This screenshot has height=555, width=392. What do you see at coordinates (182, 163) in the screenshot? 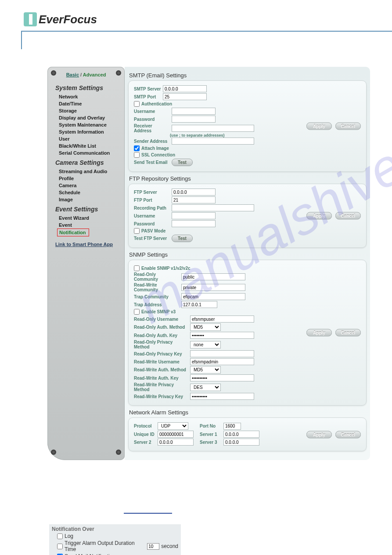
I see `smtp-test-button: Test` at bounding box center [182, 163].